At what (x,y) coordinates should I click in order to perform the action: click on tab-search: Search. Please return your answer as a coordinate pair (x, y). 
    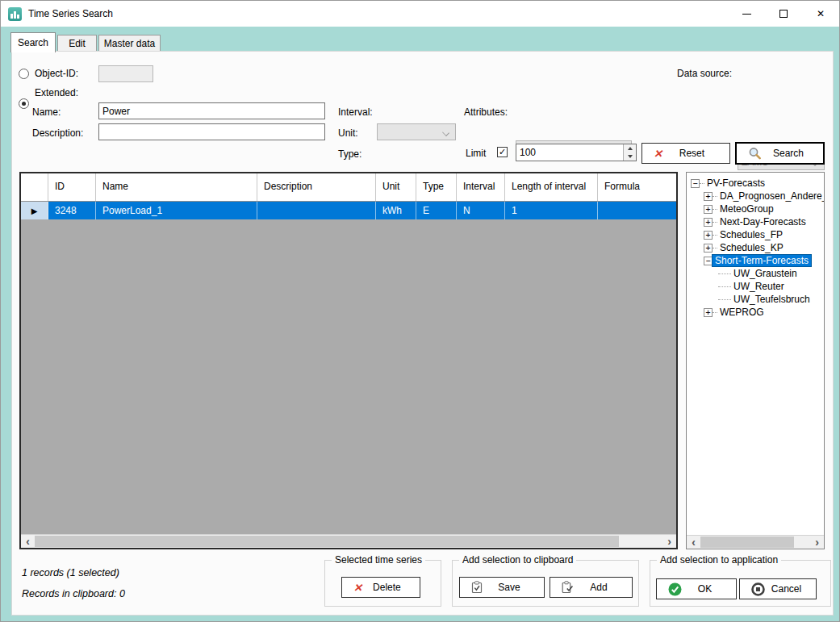
    Looking at the image, I should click on (33, 42).